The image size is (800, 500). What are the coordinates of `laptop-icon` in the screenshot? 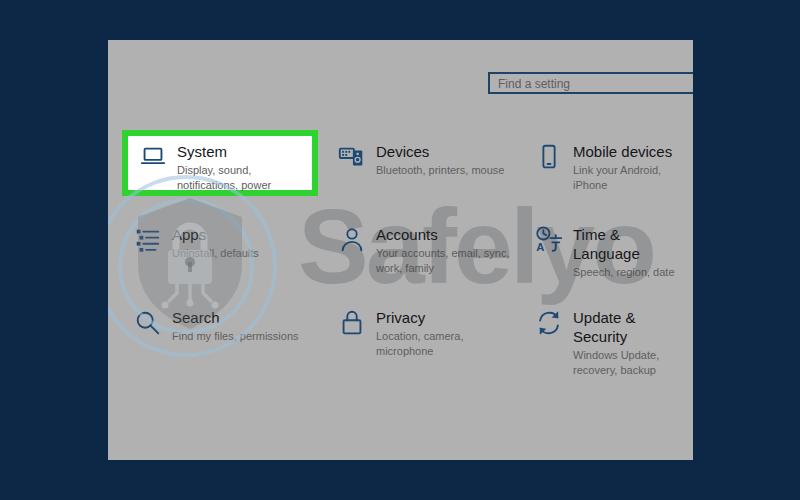 It's located at (153, 157).